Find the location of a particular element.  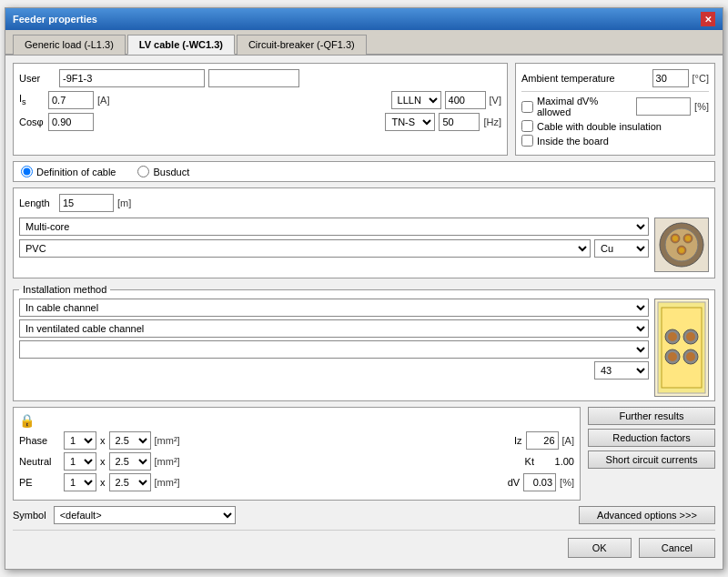

user-row: User is located at coordinates (260, 78).